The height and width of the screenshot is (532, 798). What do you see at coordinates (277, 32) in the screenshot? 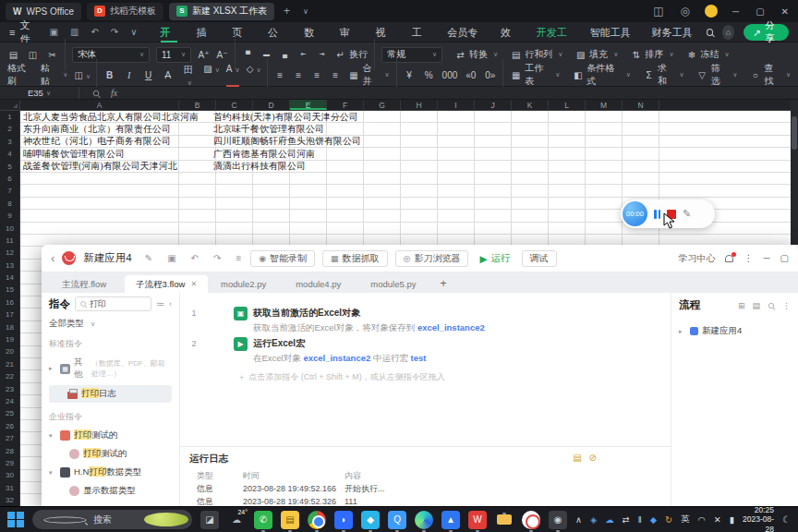
I see `menu-item: 公式` at bounding box center [277, 32].